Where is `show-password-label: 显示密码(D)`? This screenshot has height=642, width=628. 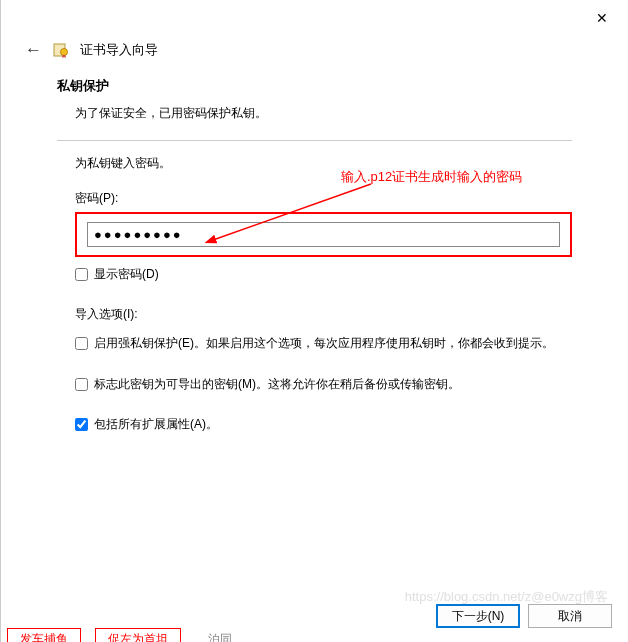
show-password-label: 显示密码(D) is located at coordinates (126, 274).